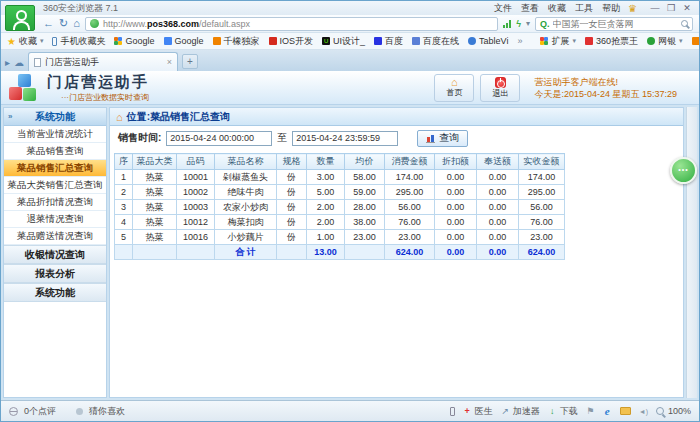 The image size is (700, 422). Describe the element at coordinates (500, 88) in the screenshot. I see `exit-button: 退出` at that location.